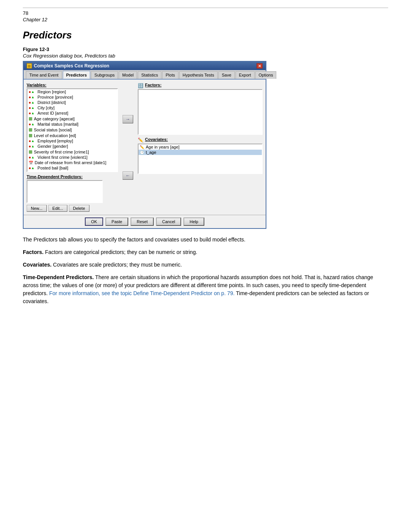 Image resolution: width=411 pixels, height=532 pixels. I want to click on variable-label: Date of release from first arrest [date1…, so click(70, 163).